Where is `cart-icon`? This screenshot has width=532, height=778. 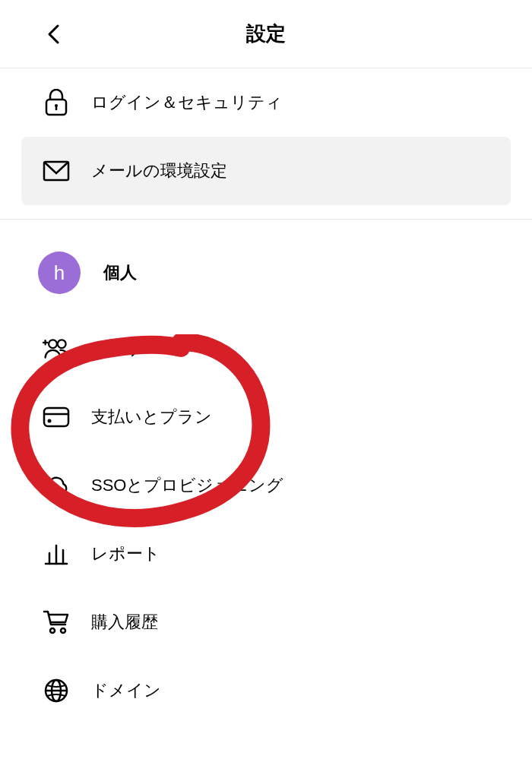
cart-icon is located at coordinates (56, 622).